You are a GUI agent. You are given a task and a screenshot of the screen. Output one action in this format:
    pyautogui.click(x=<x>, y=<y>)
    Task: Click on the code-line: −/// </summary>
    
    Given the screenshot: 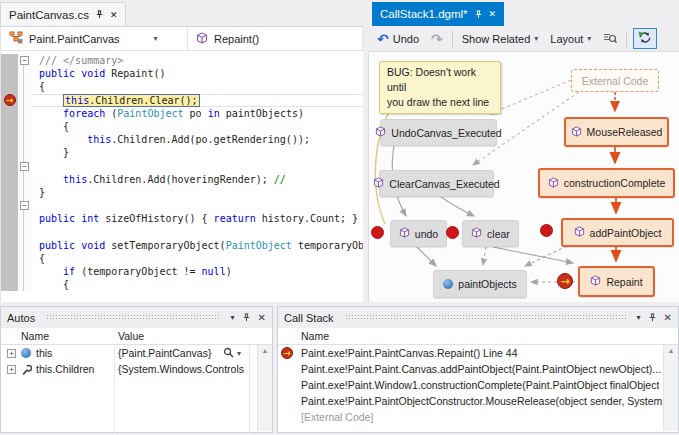 What is the action you would take?
    pyautogui.click(x=182, y=60)
    